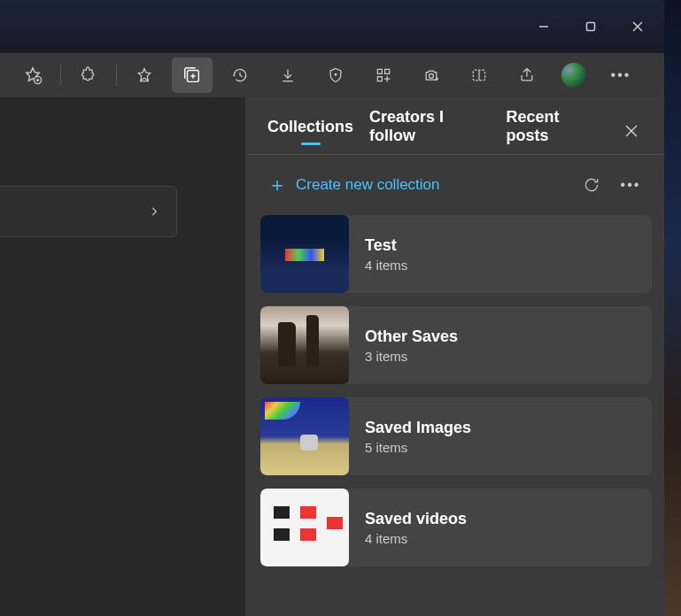  I want to click on profile-avatar, so click(574, 75).